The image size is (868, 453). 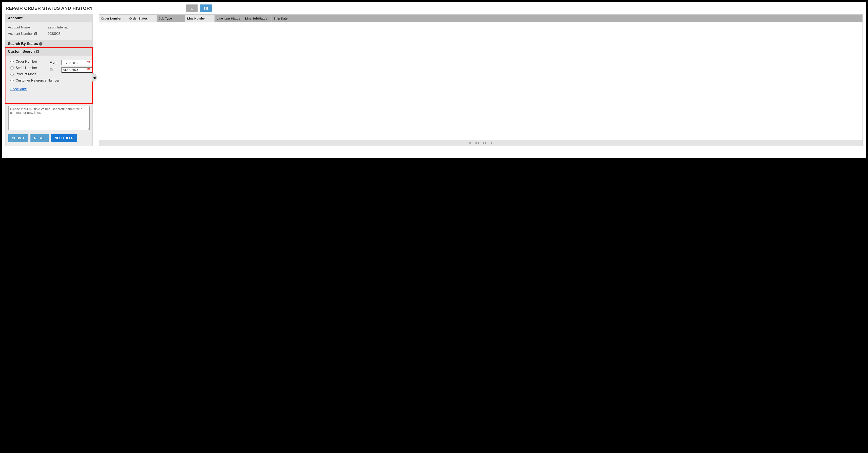 What do you see at coordinates (49, 44) in the screenshot?
I see `search-by-status-header: Search By Status i` at bounding box center [49, 44].